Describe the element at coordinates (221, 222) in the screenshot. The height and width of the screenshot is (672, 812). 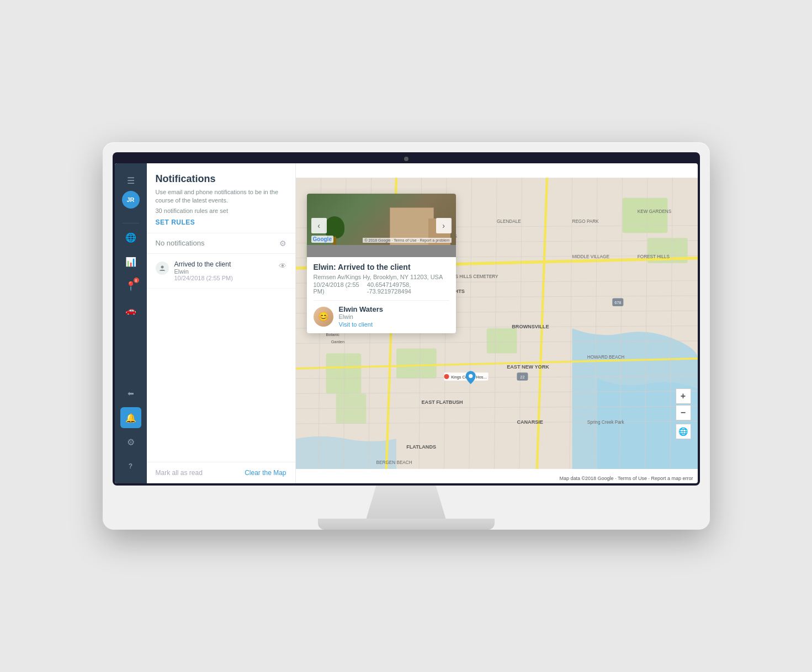
I see `set-rules-link: SET RULES` at that location.